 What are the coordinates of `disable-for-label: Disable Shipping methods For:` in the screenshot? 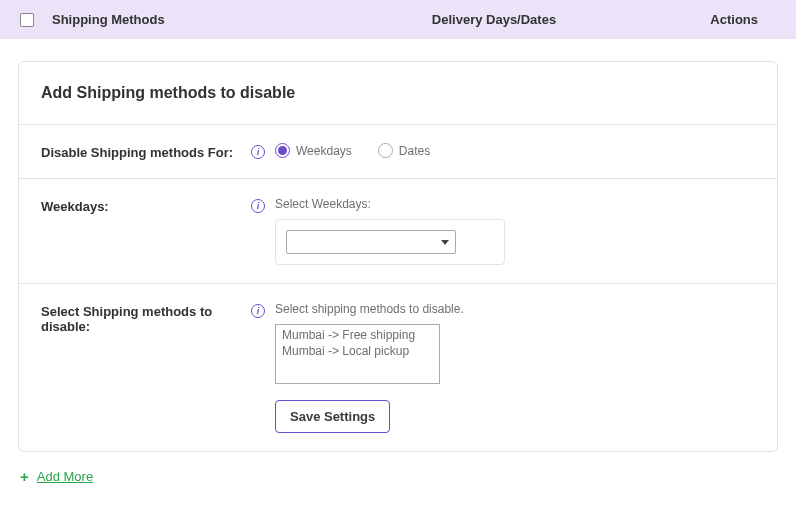 It's located at (146, 152).